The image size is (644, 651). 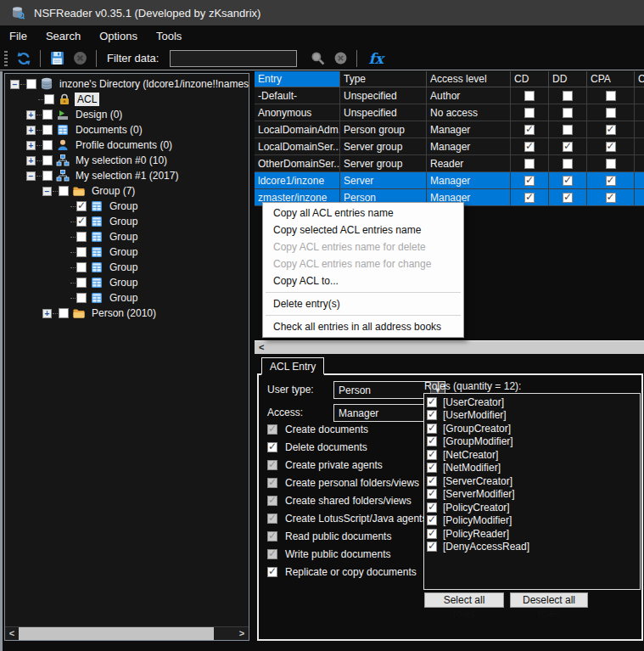 What do you see at coordinates (532, 469) in the screenshot?
I see `role-item: [NetModifier]` at bounding box center [532, 469].